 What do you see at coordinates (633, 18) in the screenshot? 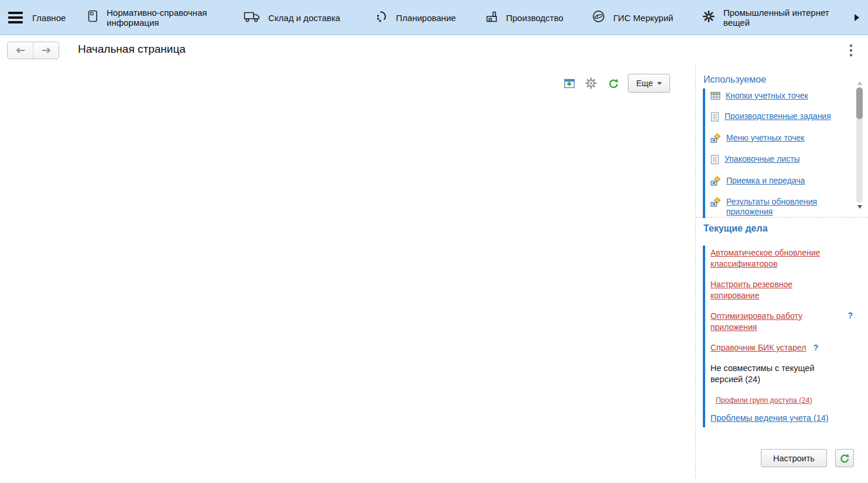
I see `nav-item-gis-mercury: ГИС Меркурий` at bounding box center [633, 18].